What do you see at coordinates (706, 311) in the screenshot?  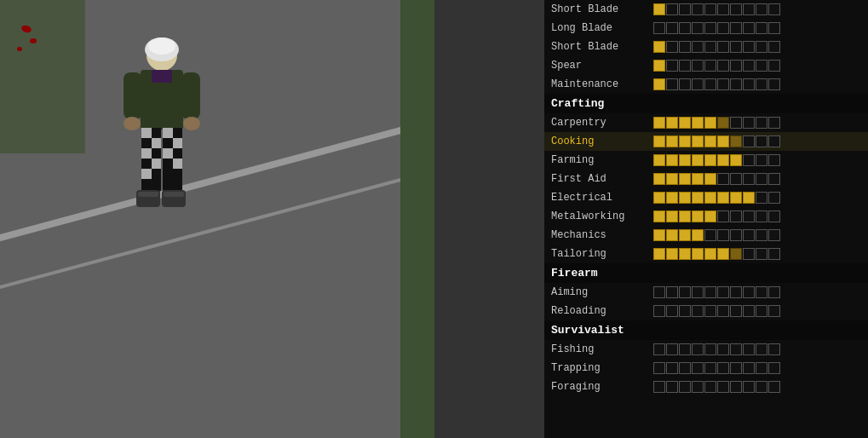 I see `skill-row-reloading: Reloading` at bounding box center [706, 311].